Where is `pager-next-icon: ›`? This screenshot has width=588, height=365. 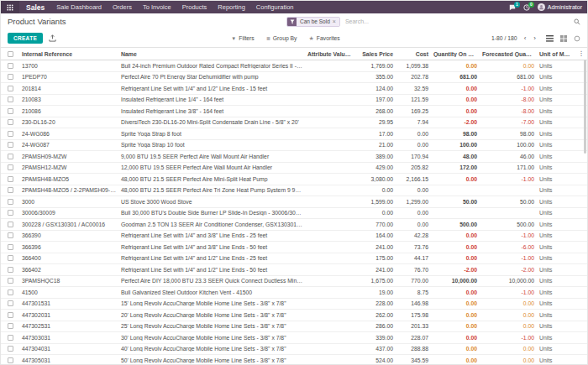 pager-next-icon: › is located at coordinates (534, 39).